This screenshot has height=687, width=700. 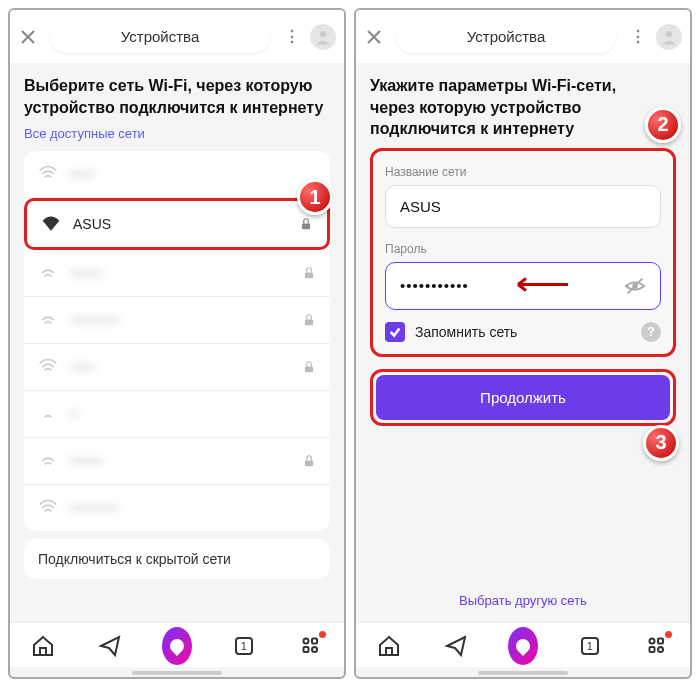 What do you see at coordinates (523, 108) in the screenshot?
I see `page-heading: Укажите параметры Wi-Fi-сети, через кото…` at bounding box center [523, 108].